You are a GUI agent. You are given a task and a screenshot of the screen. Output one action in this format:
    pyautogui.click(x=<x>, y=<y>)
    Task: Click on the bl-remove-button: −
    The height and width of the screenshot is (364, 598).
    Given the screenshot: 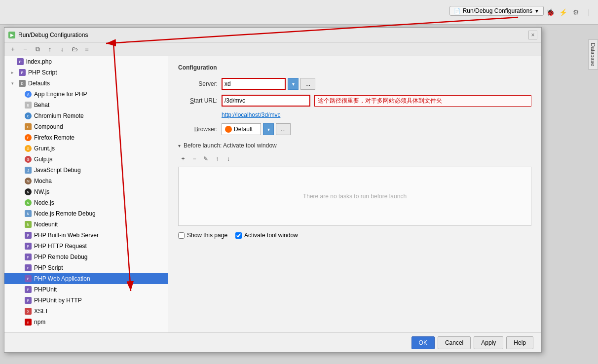 What is the action you would take?
    pyautogui.click(x=194, y=159)
    